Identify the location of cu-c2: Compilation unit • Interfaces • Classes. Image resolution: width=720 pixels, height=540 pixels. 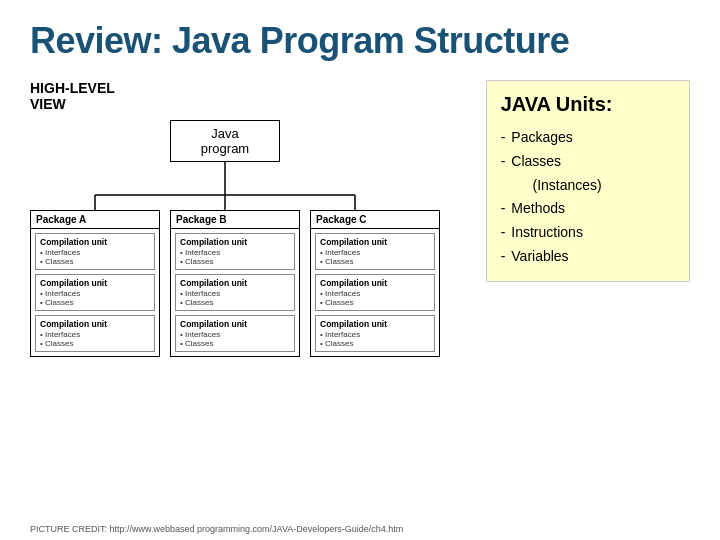
(375, 292).